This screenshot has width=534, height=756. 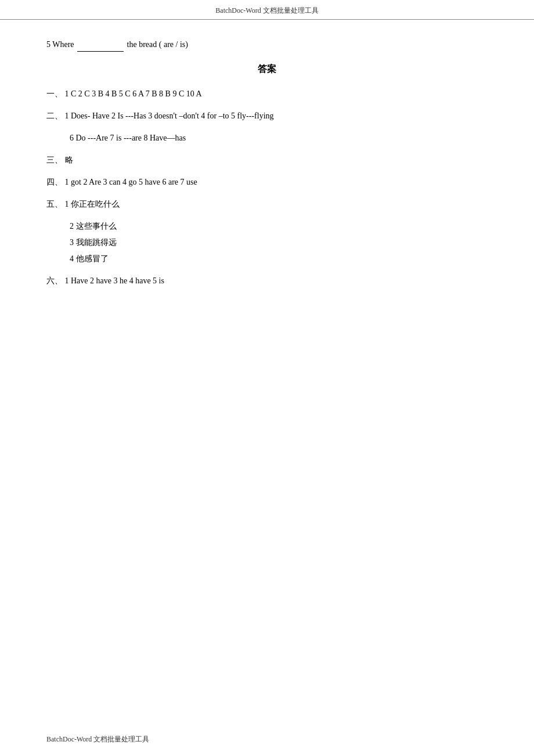 I want to click on section-wu-items: 2 这些事什么3 我能跳得远4 他感冒了, so click(x=279, y=243).